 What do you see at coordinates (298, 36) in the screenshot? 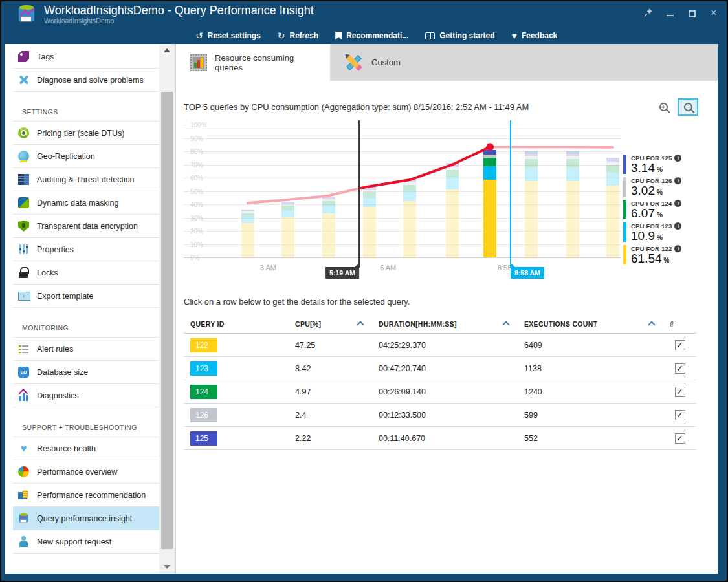
I see `toolbar-refresh: ↻Refresh` at bounding box center [298, 36].